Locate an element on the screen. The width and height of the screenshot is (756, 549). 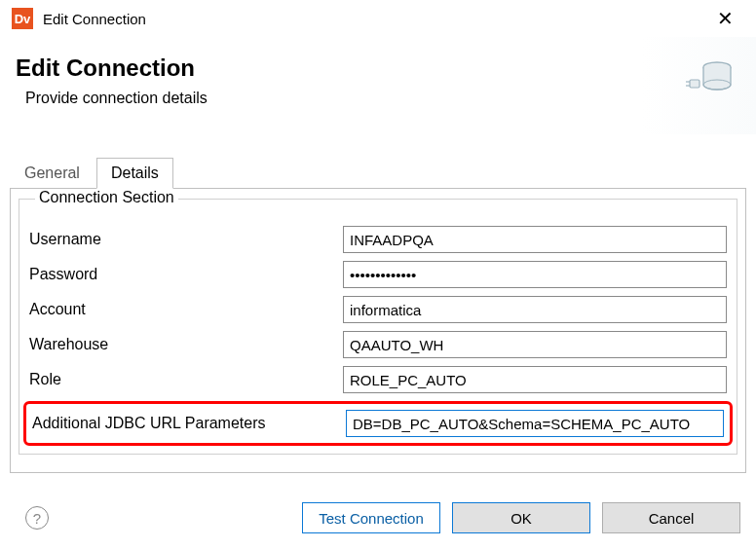
input-account is located at coordinates (535, 310).